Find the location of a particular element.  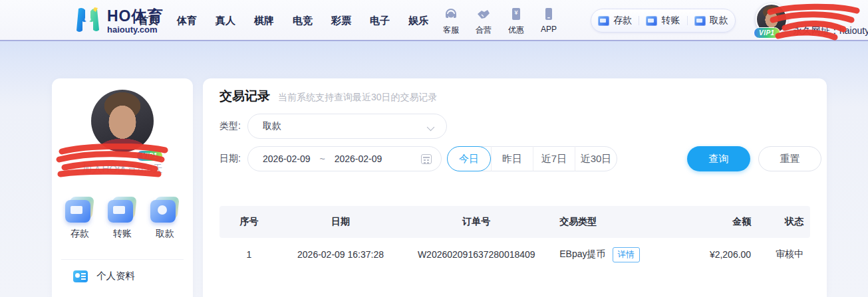

header-status: 状态 is located at coordinates (781, 222).